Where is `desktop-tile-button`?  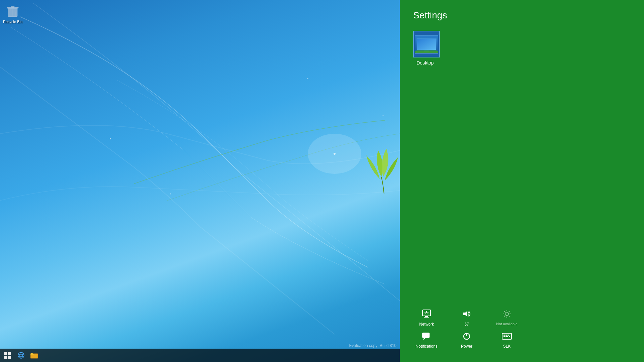
desktop-tile-button is located at coordinates (427, 44).